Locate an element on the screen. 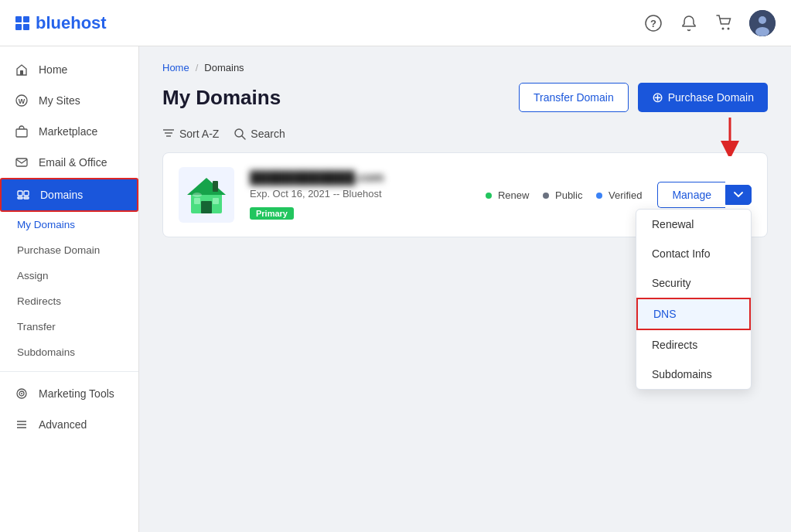 This screenshot has width=791, height=532. red-arrow-annotation is located at coordinates (730, 138).